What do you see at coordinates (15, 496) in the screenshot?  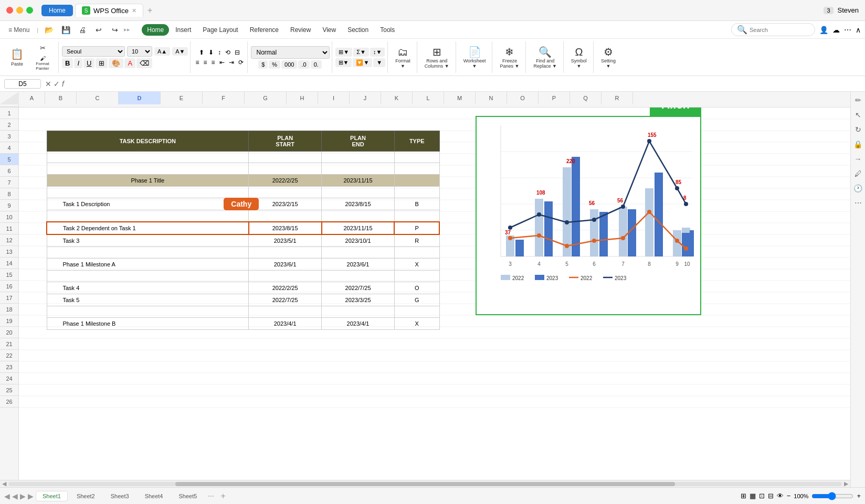 I see `scroll-sheets-back: ◀` at bounding box center [15, 496].